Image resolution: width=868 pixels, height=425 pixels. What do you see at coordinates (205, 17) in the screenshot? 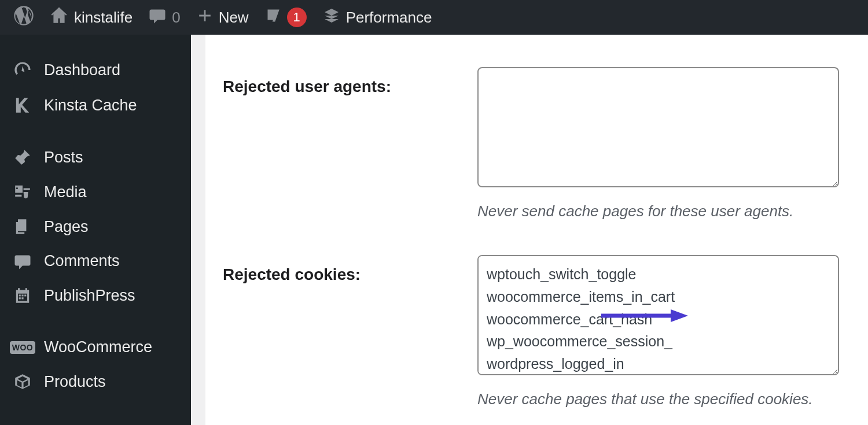
I see `plus-icon` at bounding box center [205, 17].